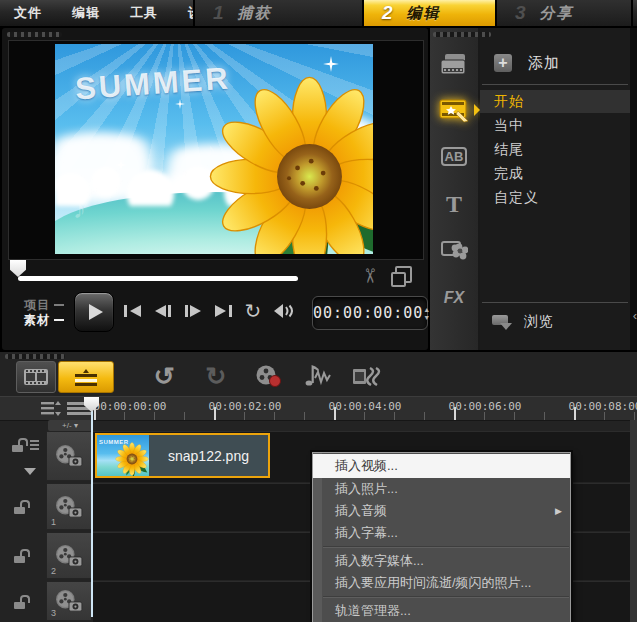 This screenshot has width=637, height=622. I want to click on browse-button: 浏览, so click(555, 322).